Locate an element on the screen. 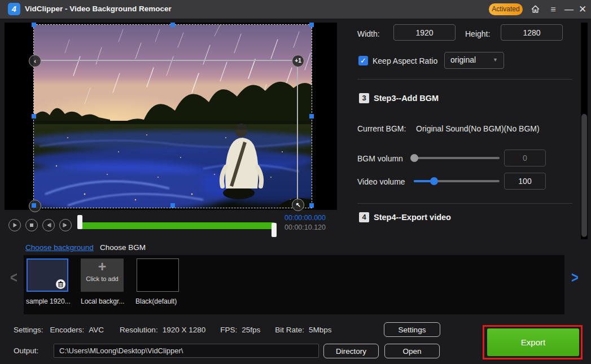 The width and height of the screenshot is (591, 364). play-icon is located at coordinates (15, 225).